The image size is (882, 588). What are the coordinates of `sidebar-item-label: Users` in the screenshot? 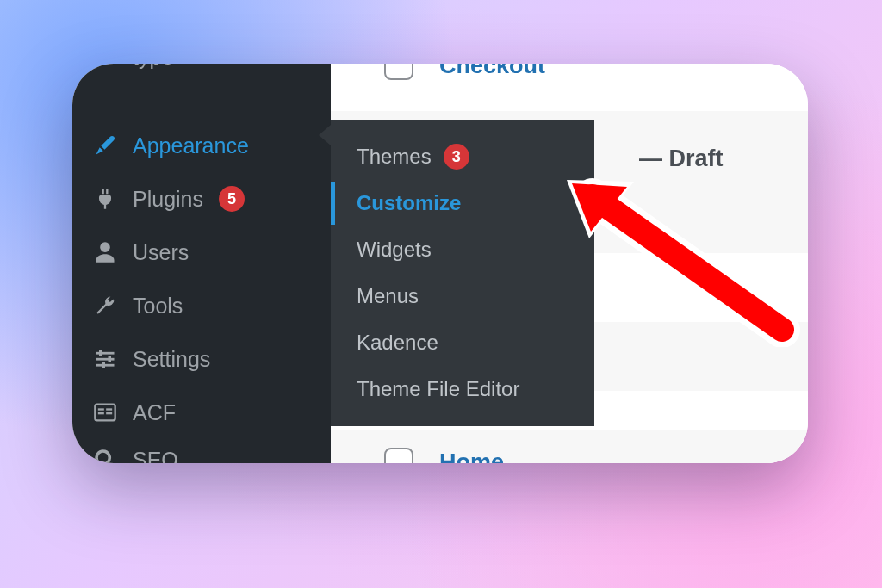 It's located at (160, 253).